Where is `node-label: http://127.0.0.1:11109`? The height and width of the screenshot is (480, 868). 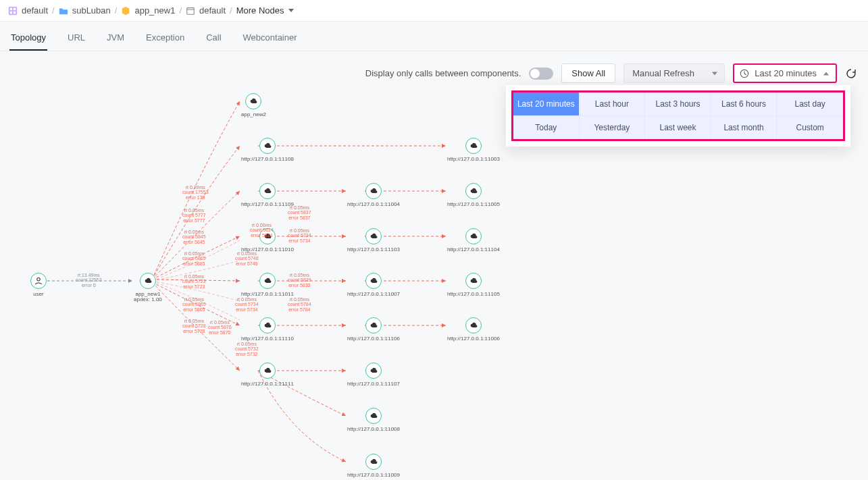 node-label: http://127.0.0.1:11109 is located at coordinates (267, 205).